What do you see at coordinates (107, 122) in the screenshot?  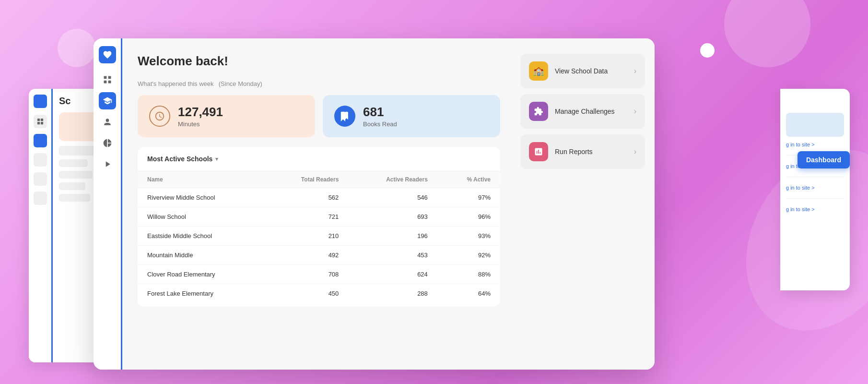 I see `person-icon` at bounding box center [107, 122].